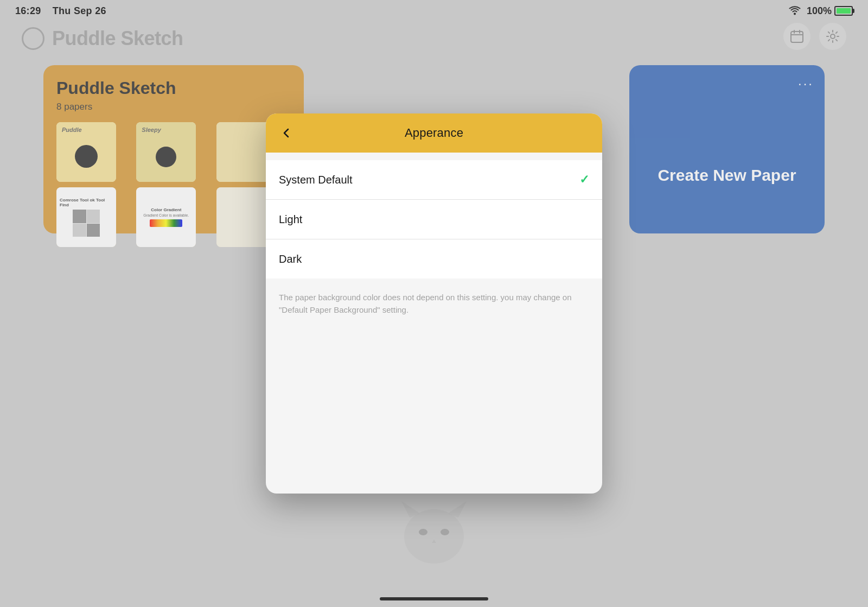 The width and height of the screenshot is (868, 607). Describe the element at coordinates (286, 133) in the screenshot. I see `back-chevron-icon` at that location.